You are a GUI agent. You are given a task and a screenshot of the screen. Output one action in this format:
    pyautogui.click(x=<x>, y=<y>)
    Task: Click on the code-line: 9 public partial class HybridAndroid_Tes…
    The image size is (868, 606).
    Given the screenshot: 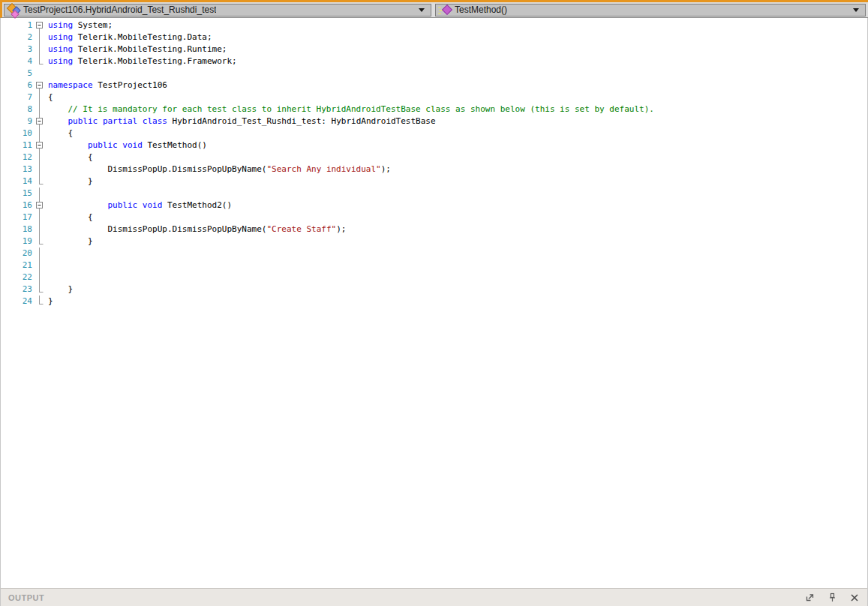 What is the action you would take?
    pyautogui.click(x=434, y=122)
    